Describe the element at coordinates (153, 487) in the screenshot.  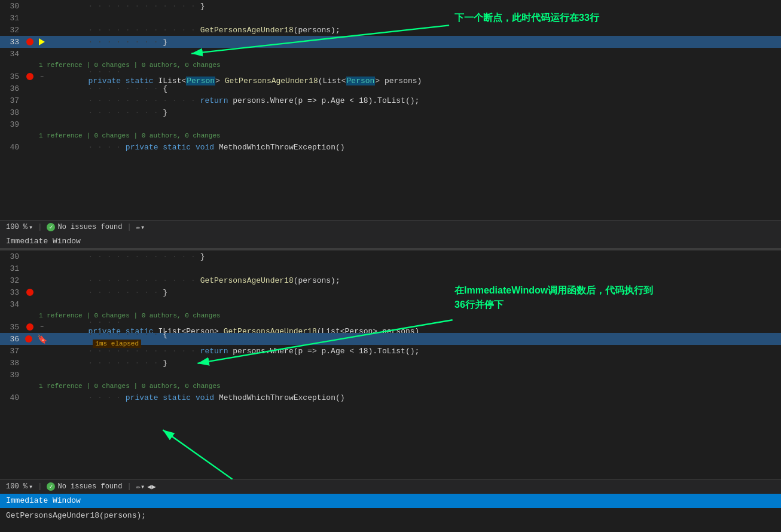
I see `nav-right-icon: ▶` at that location.